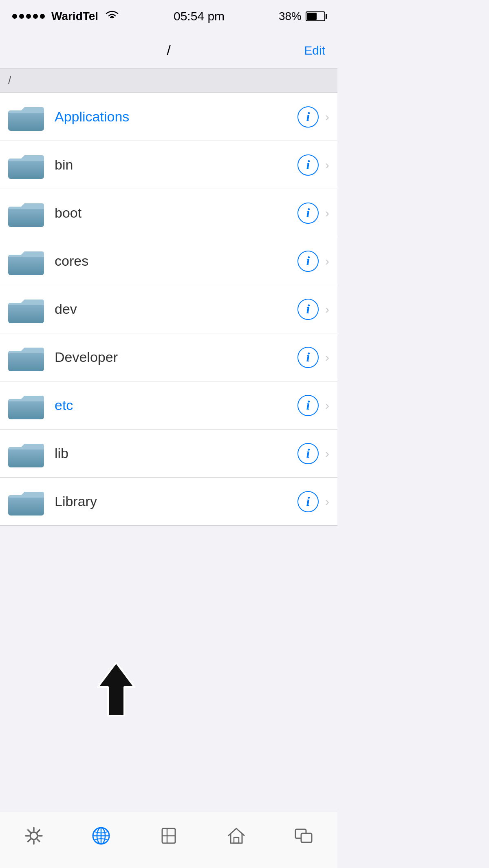  What do you see at coordinates (176, 357) in the screenshot?
I see `file-name: Developer` at bounding box center [176, 357].